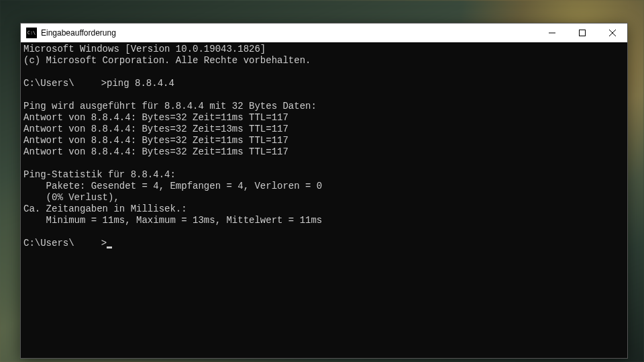  Describe the element at coordinates (167, 60) in the screenshot. I see `copyright-line: (c) Microsoft Corporation. Alle Rechte v…` at that location.